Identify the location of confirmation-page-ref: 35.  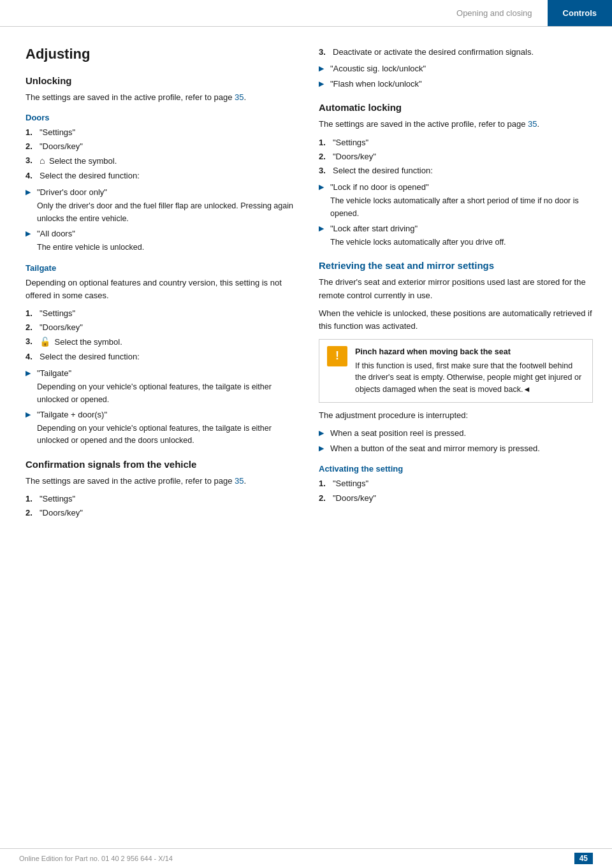
(239, 481).